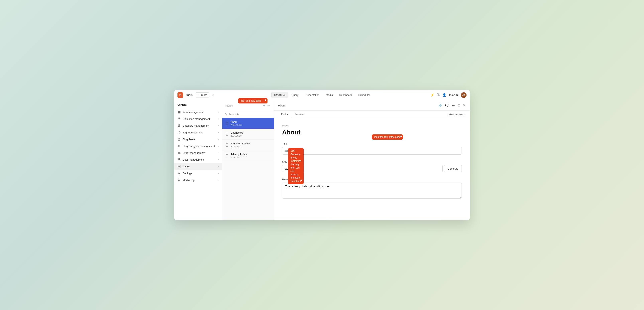  I want to click on tasks-button: Tasks ▣, so click(454, 95).